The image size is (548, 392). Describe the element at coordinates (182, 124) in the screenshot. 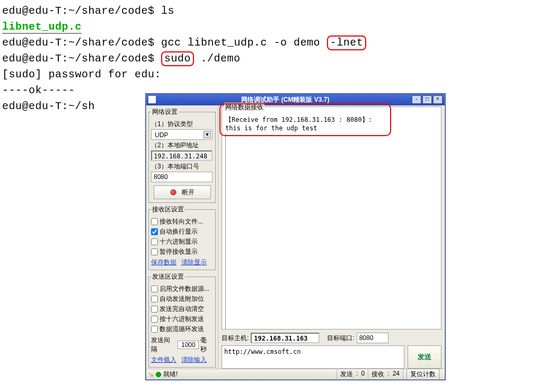

I see `protocol-label: （1）协议类型` at that location.